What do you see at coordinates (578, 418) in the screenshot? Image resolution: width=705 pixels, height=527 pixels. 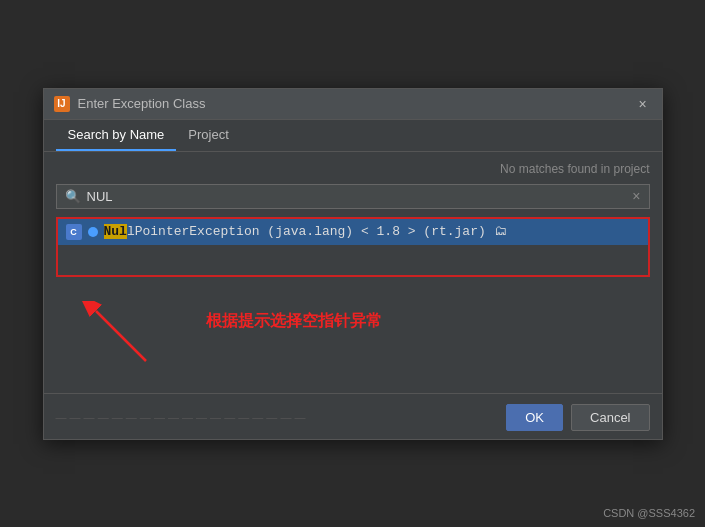 I see `footer-buttons: OK Cancel` at bounding box center [578, 418].